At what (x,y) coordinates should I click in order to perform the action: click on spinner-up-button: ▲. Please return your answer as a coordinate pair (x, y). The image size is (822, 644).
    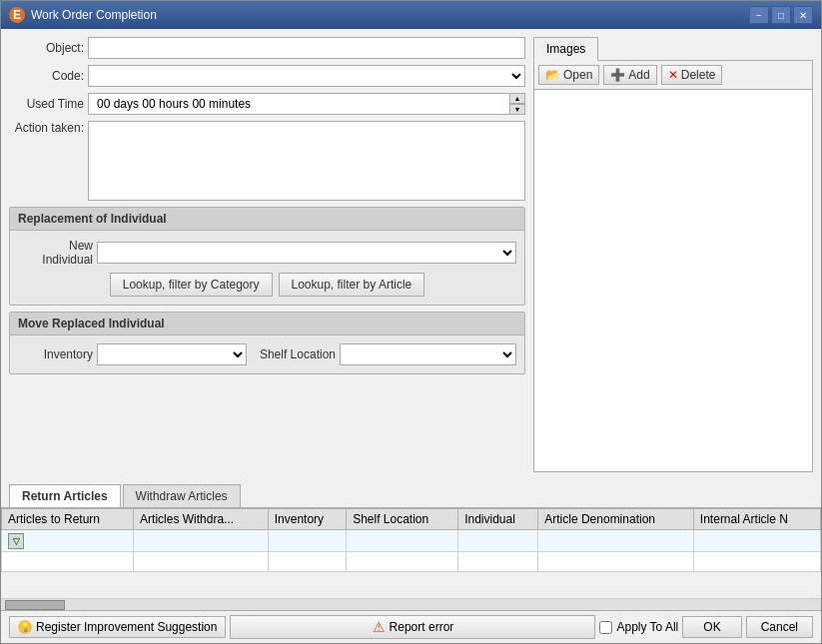
    Looking at the image, I should click on (517, 98).